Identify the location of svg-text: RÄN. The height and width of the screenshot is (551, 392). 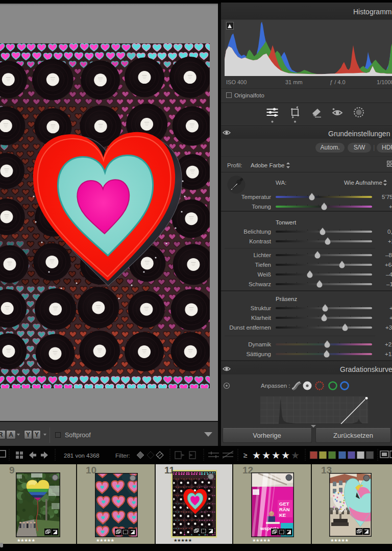
(285, 509).